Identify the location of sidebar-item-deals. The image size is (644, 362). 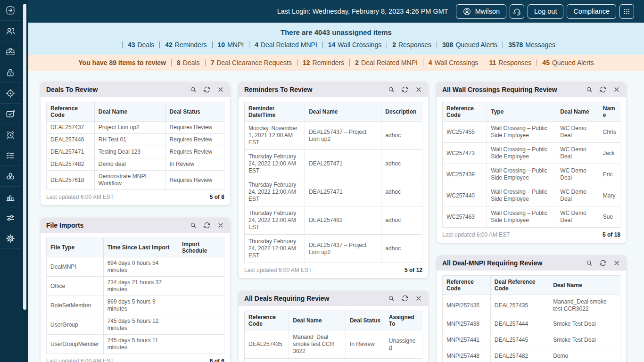
(10, 52).